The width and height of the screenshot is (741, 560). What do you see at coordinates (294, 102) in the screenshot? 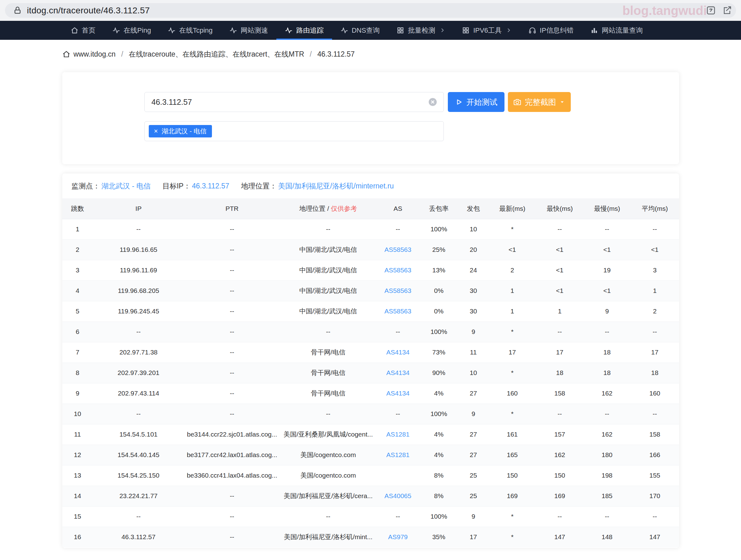
I see `target-input` at bounding box center [294, 102].